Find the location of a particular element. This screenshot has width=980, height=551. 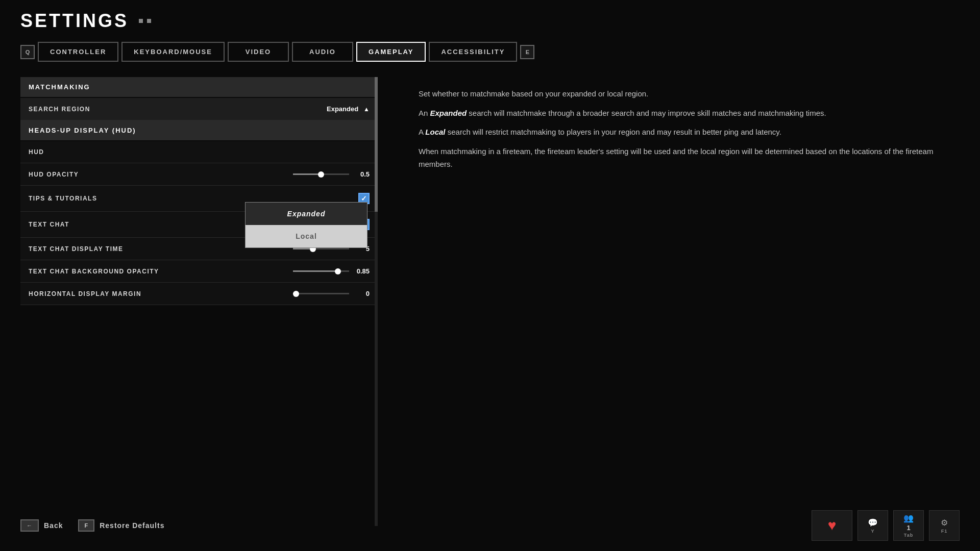

hud-opacity-fill is located at coordinates (307, 174).